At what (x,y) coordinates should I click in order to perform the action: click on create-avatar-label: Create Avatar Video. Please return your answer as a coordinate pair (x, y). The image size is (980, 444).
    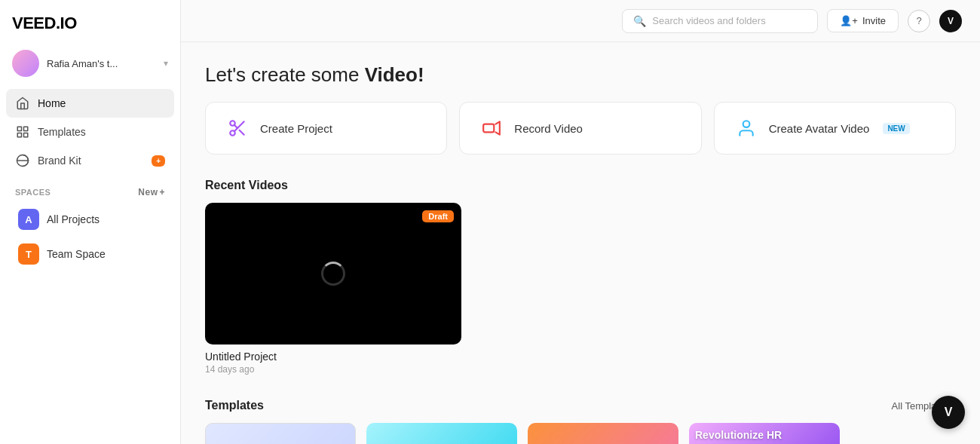
    Looking at the image, I should click on (819, 128).